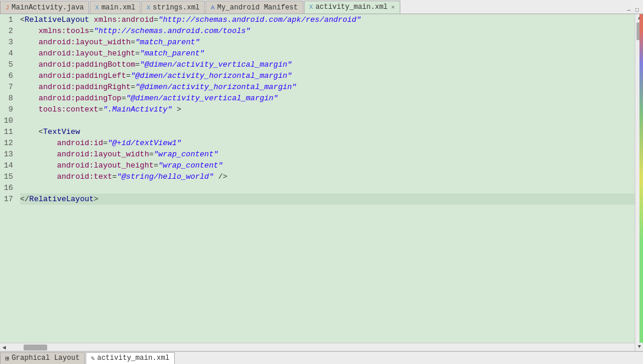 This screenshot has height=364, width=643. I want to click on code-line-17: </RelativeLayout>, so click(332, 199).